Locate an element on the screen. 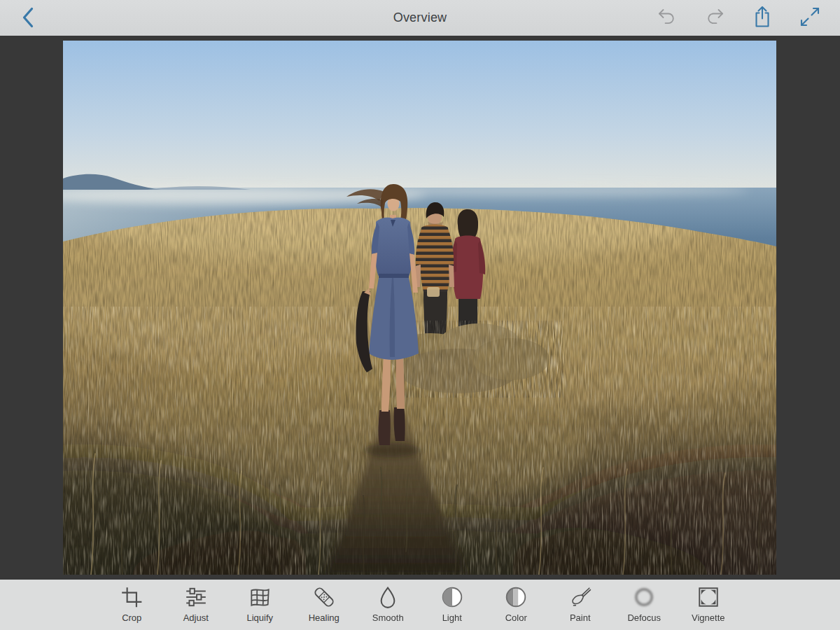 The image size is (840, 630). light-icon is located at coordinates (452, 597).